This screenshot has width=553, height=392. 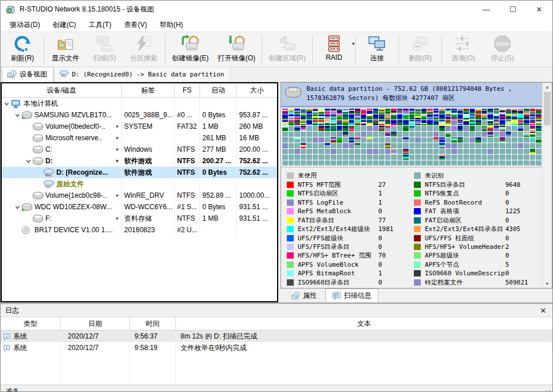 What do you see at coordinates (237, 49) in the screenshot?
I see `toolbar-button-open-image: 打开镜像(O)` at bounding box center [237, 49].